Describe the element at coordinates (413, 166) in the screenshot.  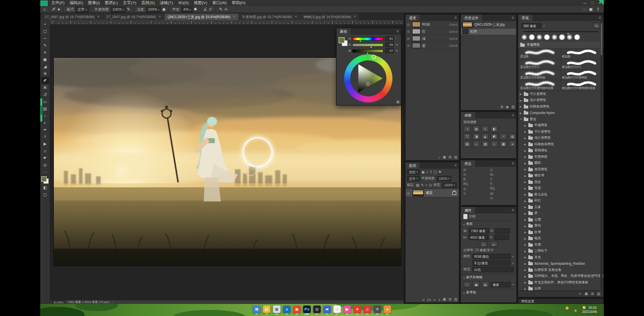
I see `tab-layers: 图层` at that location.